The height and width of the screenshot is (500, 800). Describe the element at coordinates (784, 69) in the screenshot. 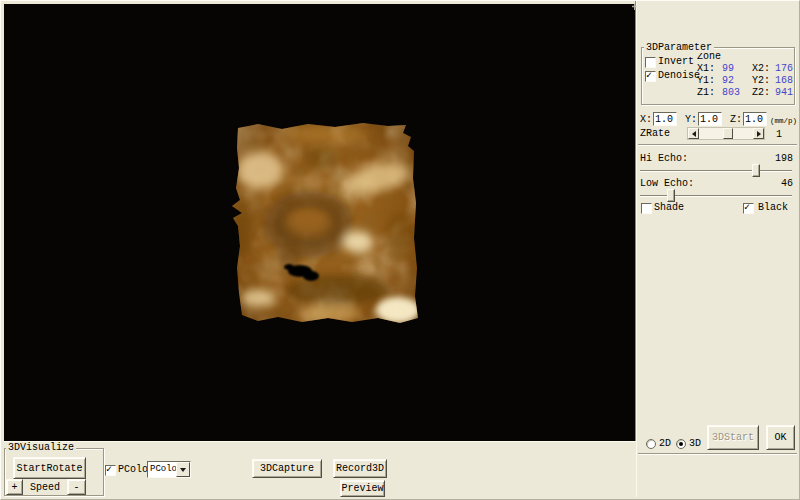

I see `zone-x2-value: 176` at that location.